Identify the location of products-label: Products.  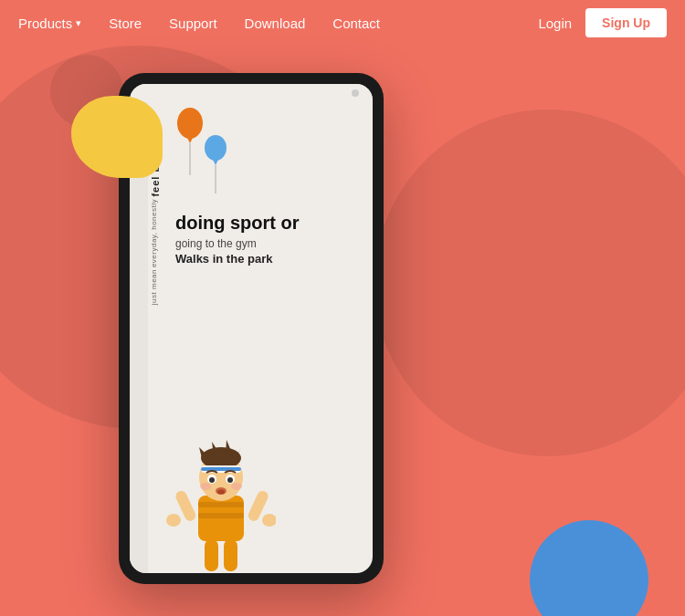
(46, 24).